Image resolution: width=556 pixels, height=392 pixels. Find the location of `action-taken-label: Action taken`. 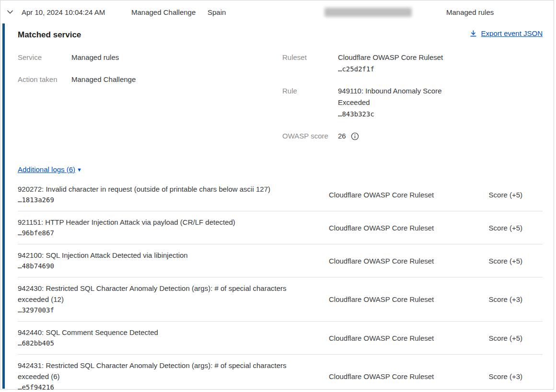

action-taken-label: Action taken is located at coordinates (45, 80).